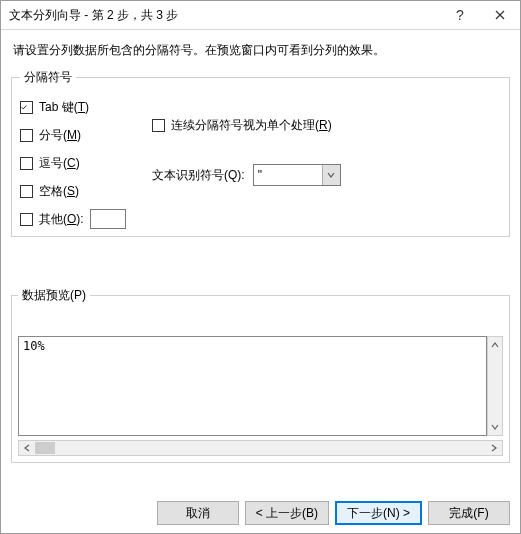 The height and width of the screenshot is (534, 521). Describe the element at coordinates (24, 108) in the screenshot. I see `check-icon` at that location.